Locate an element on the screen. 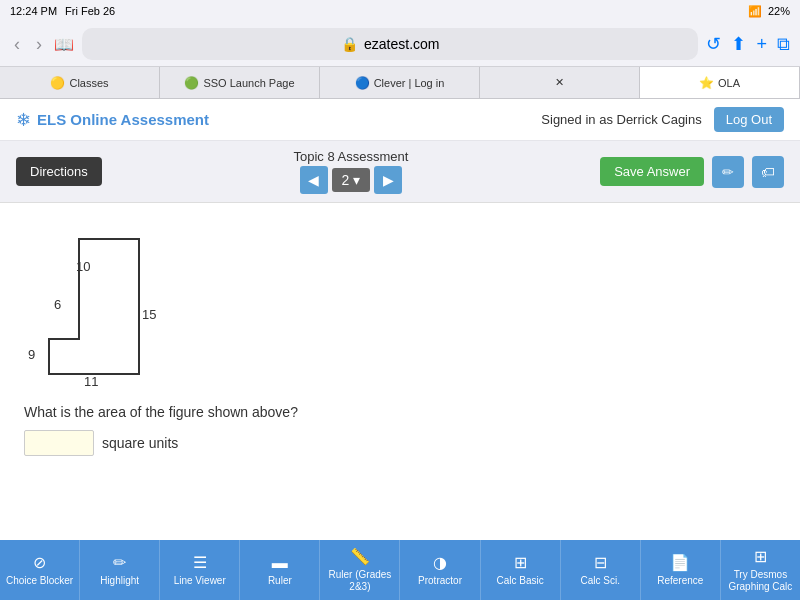  tab-clever: 🔵 Clever | Log in is located at coordinates (400, 82).